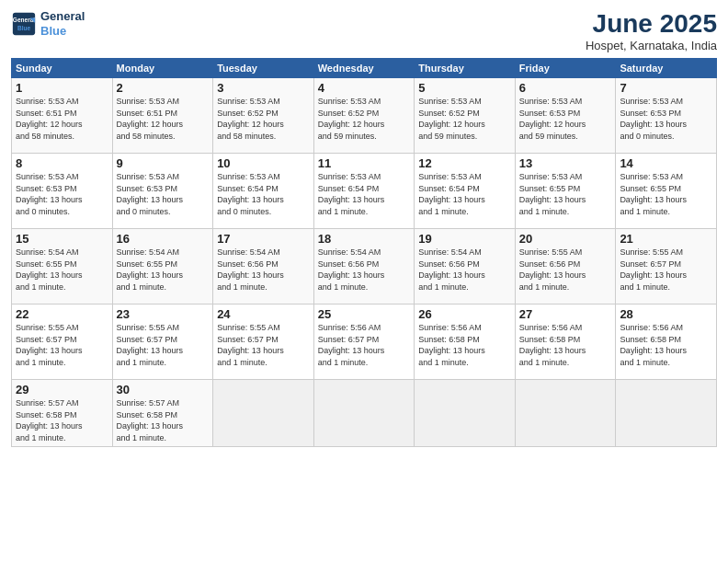 This screenshot has width=728, height=563. What do you see at coordinates (48, 24) in the screenshot?
I see `logo: General Blue General Blue` at bounding box center [48, 24].